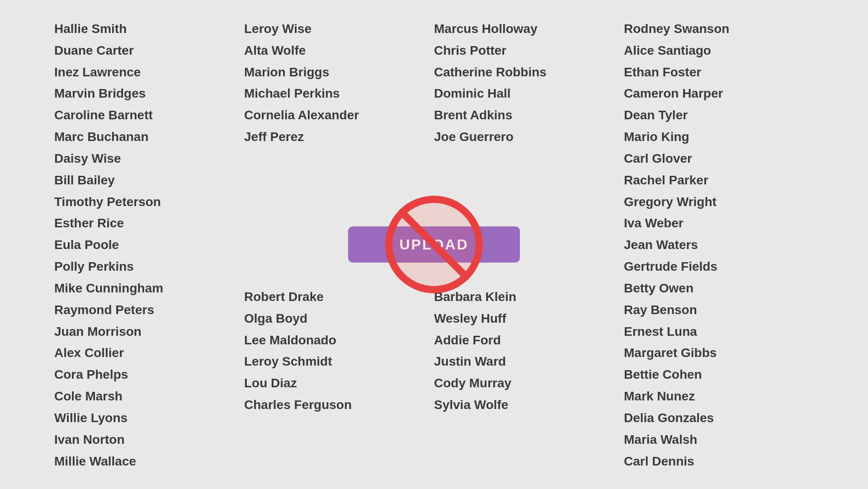  I want to click on upload-label: UPLOAD, so click(434, 245).